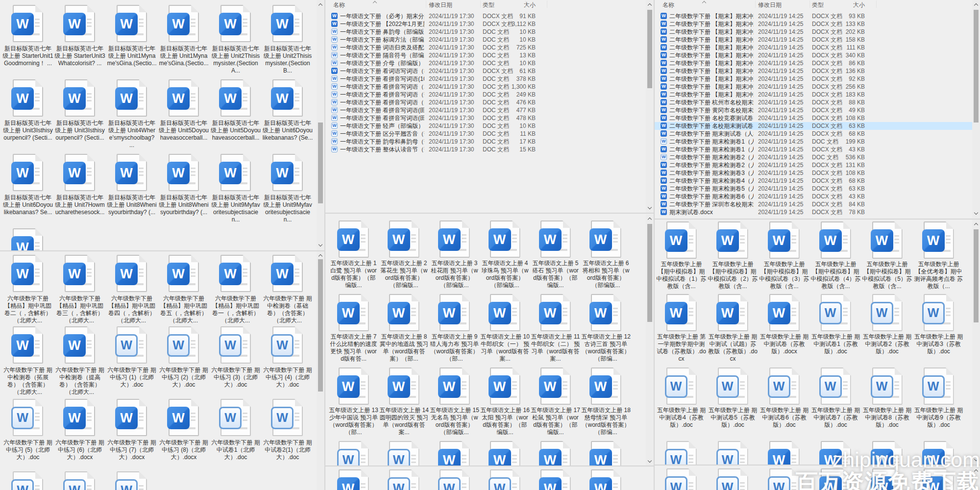 This screenshot has width=980, height=490. Describe the element at coordinates (132, 290) in the screenshot. I see `file-item: W六年级数学下册 【精品】期中巩固卷四（，含解析）（北师大...` at that location.